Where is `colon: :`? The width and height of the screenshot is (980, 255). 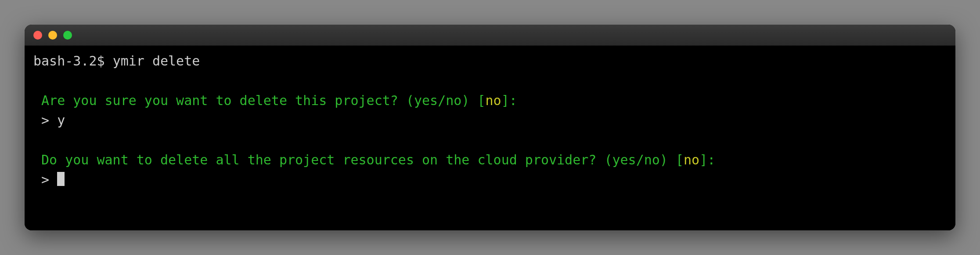
colon: : is located at coordinates (513, 100).